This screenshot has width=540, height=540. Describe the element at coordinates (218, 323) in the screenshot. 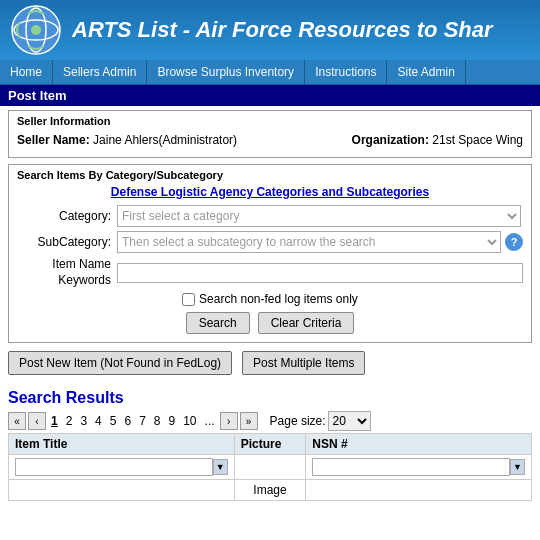

I see `search-button: Search` at that location.